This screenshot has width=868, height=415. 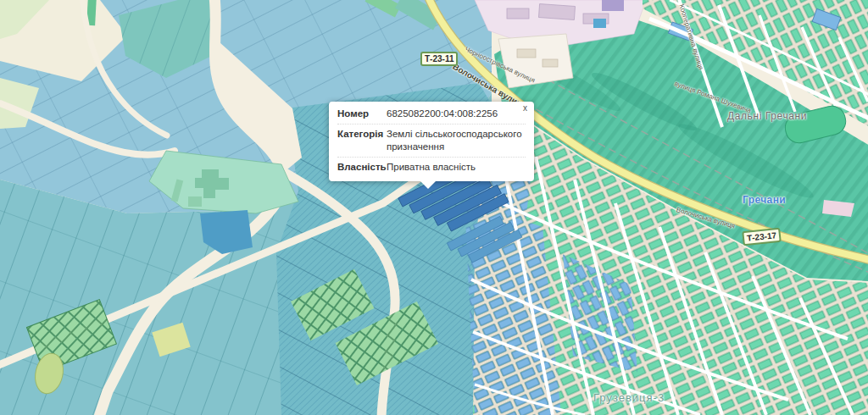 I want to click on popup-row-value: 6825082200:04:008:2256, so click(x=456, y=113).